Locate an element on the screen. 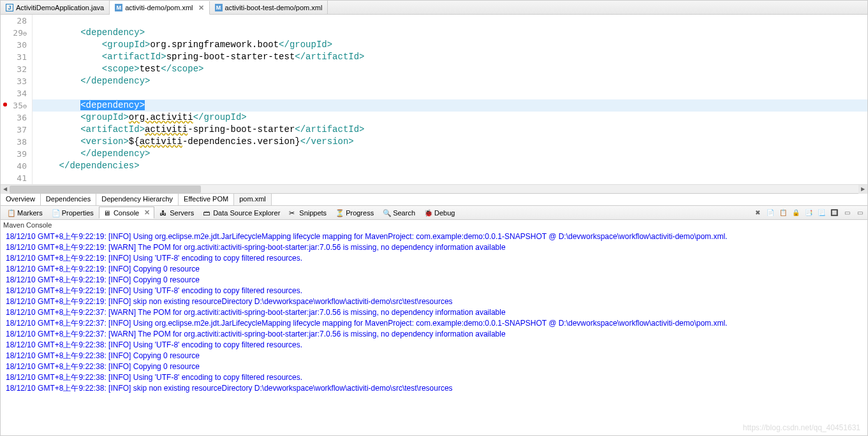 The image size is (868, 436). view-icon: 🔍 is located at coordinates (386, 213).